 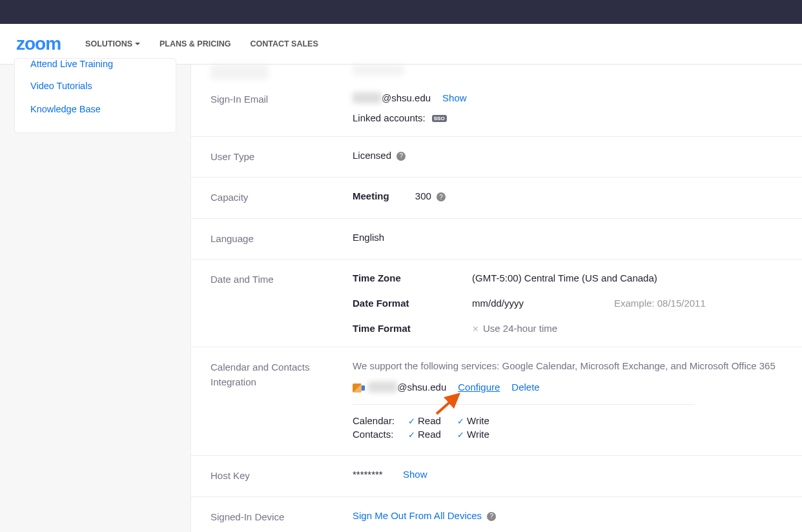 I want to click on chevron-down-icon, so click(x=138, y=44).